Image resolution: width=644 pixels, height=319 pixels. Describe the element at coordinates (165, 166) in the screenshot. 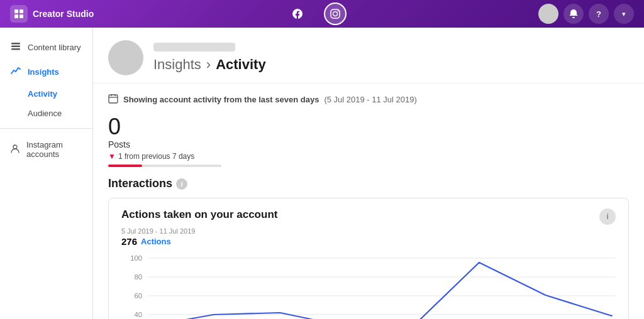

I see `progress-bar` at that location.